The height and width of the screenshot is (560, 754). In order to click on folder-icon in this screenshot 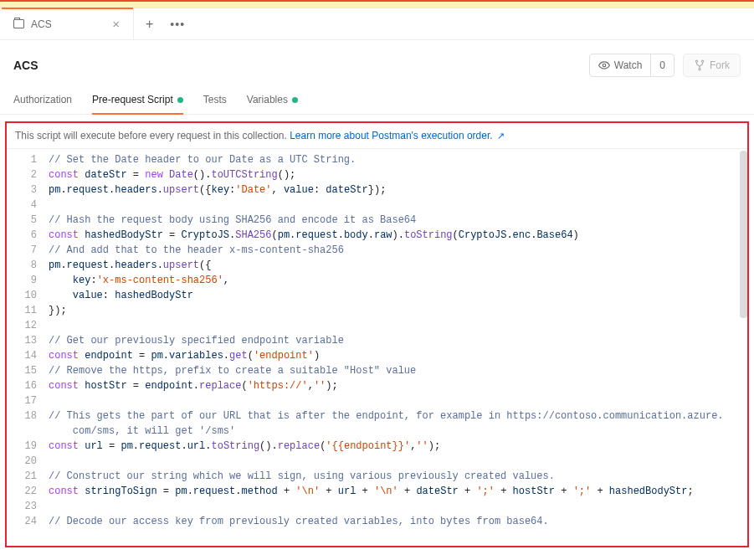, I will do `click(18, 23)`.